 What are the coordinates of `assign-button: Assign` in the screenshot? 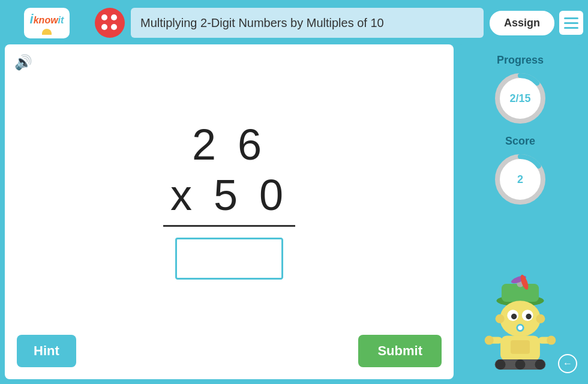 It's located at (522, 23).